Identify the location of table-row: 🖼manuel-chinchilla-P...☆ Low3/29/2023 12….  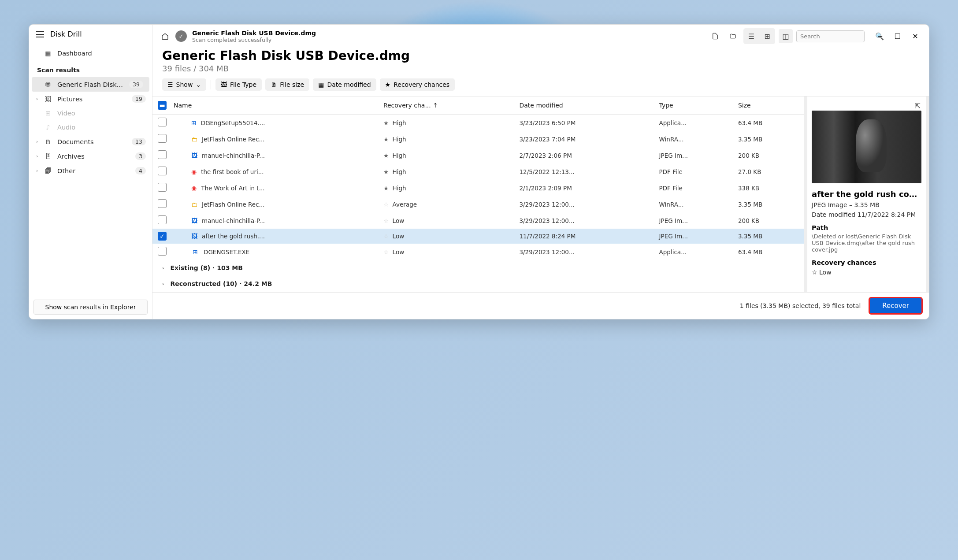
(478, 220).